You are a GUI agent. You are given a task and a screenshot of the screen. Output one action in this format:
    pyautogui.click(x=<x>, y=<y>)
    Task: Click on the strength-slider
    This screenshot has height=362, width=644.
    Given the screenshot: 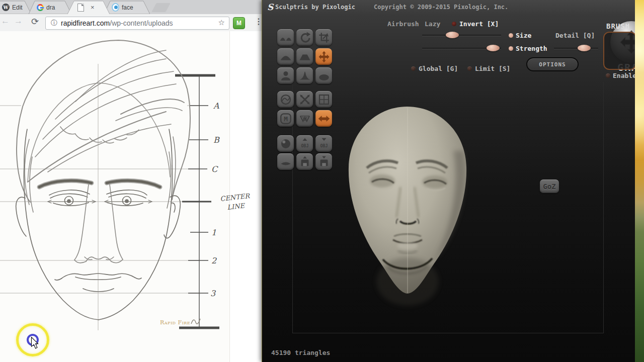 What is the action you would take?
    pyautogui.click(x=462, y=48)
    